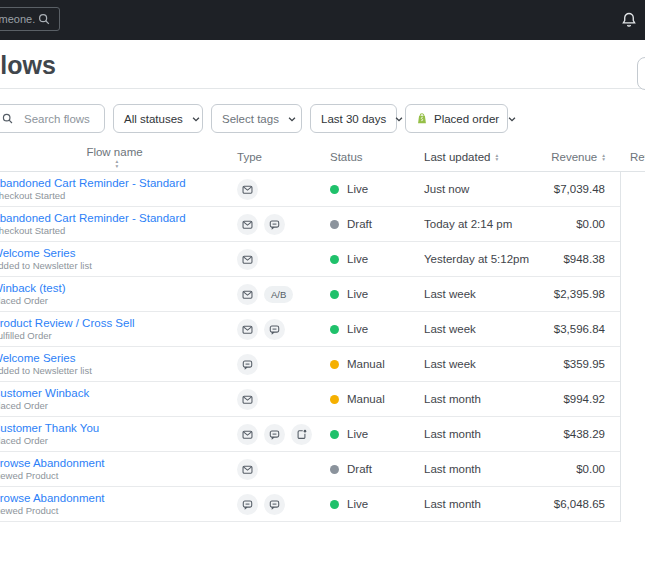 The width and height of the screenshot is (645, 580). What do you see at coordinates (582, 504) in the screenshot?
I see `revenue-value: $6,048.65` at bounding box center [582, 504].